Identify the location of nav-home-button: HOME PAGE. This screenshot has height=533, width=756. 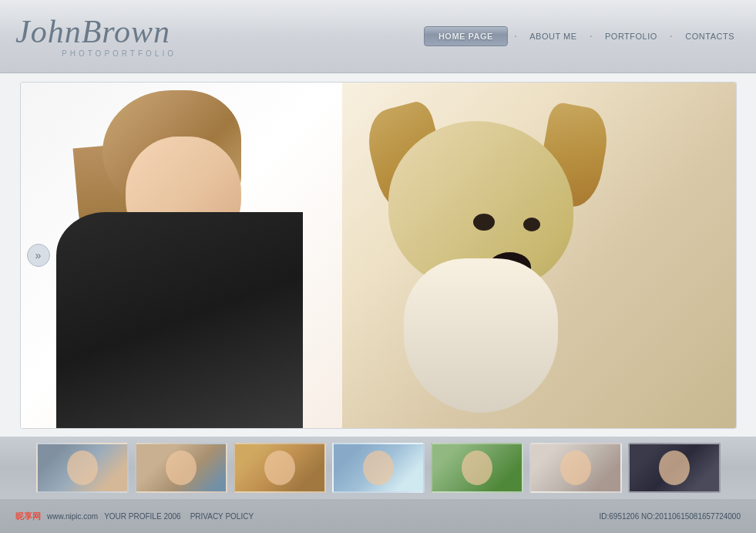
(465, 36).